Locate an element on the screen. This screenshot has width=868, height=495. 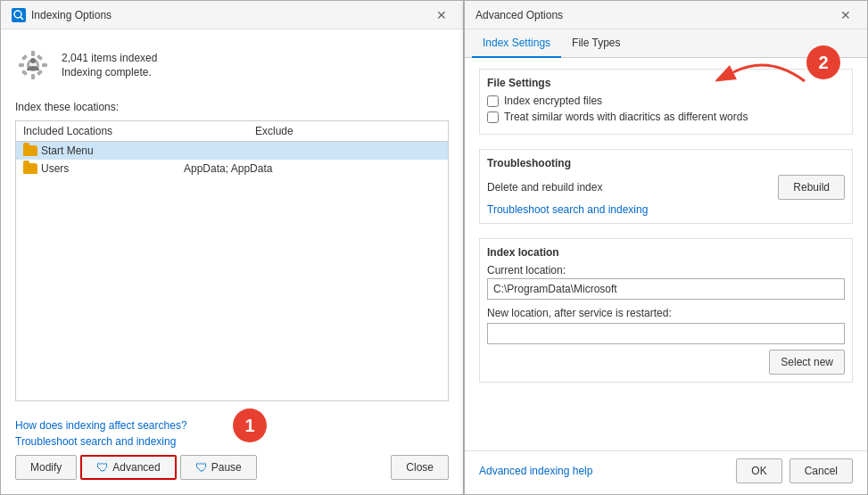
right-dialog-title: Advanced Options is located at coordinates (519, 15).